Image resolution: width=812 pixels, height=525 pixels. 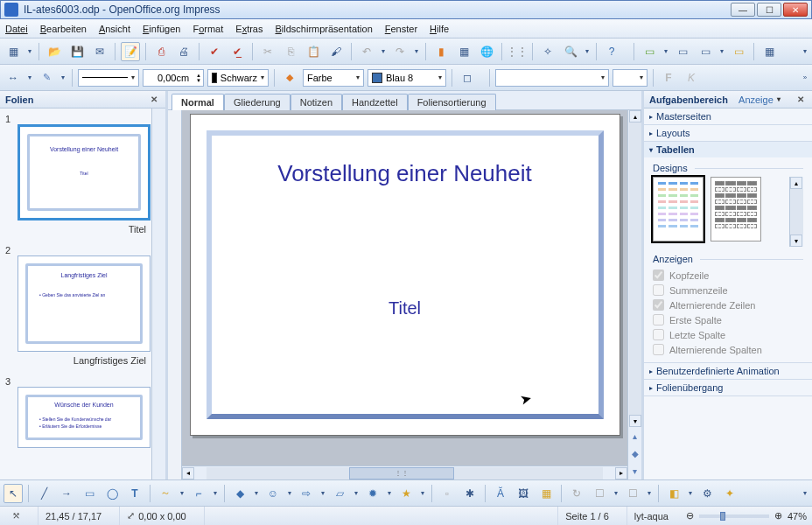 What do you see at coordinates (651, 516) in the screenshot?
I see `status-layout: lyt-aqua` at bounding box center [651, 516].